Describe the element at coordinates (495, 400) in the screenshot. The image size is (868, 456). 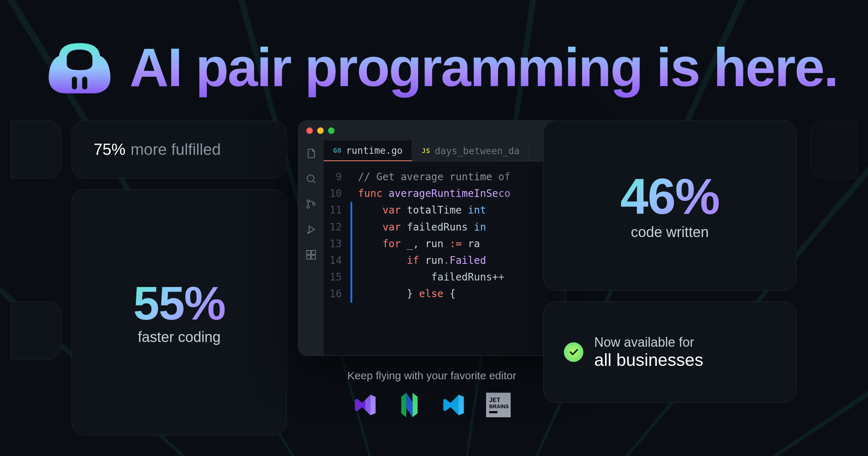
I see `svg-text: JET` at that location.